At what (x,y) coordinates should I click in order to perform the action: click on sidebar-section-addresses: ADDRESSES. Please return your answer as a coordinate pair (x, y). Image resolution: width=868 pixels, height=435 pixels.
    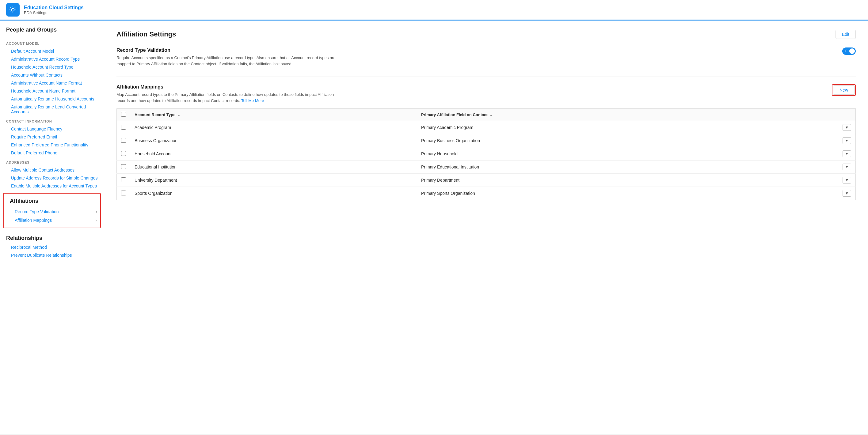
    Looking at the image, I should click on (52, 162).